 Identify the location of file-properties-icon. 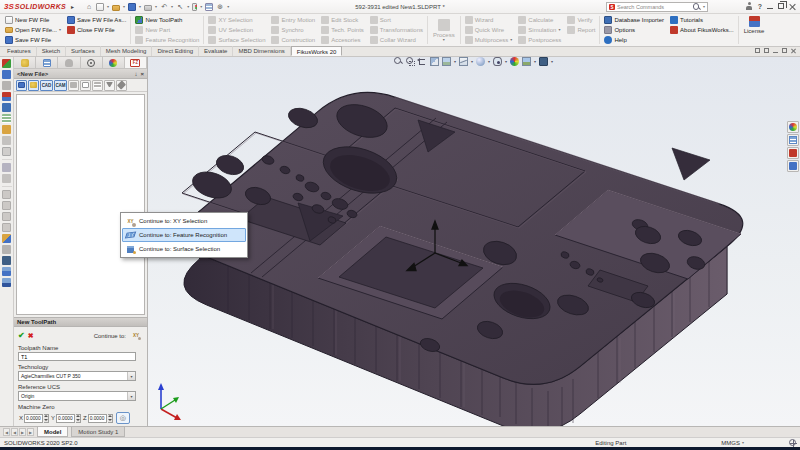
(209, 7).